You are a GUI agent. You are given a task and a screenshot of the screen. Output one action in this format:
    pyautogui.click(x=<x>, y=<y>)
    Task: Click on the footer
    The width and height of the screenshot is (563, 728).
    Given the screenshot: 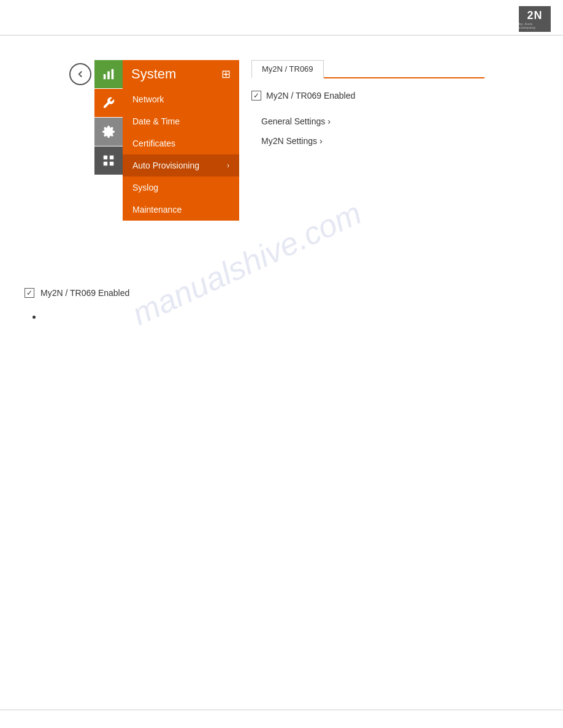 What is the action you would take?
    pyautogui.click(x=282, y=719)
    